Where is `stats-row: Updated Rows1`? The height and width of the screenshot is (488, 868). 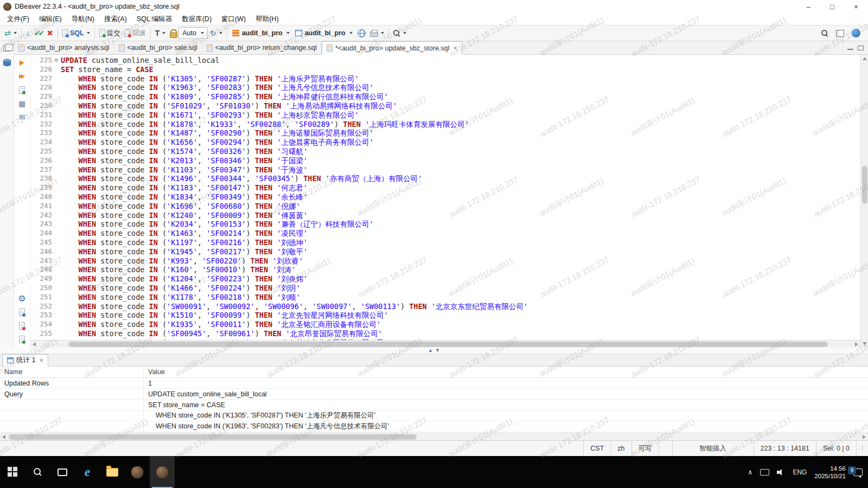 stats-row: Updated Rows1 is located at coordinates (434, 383).